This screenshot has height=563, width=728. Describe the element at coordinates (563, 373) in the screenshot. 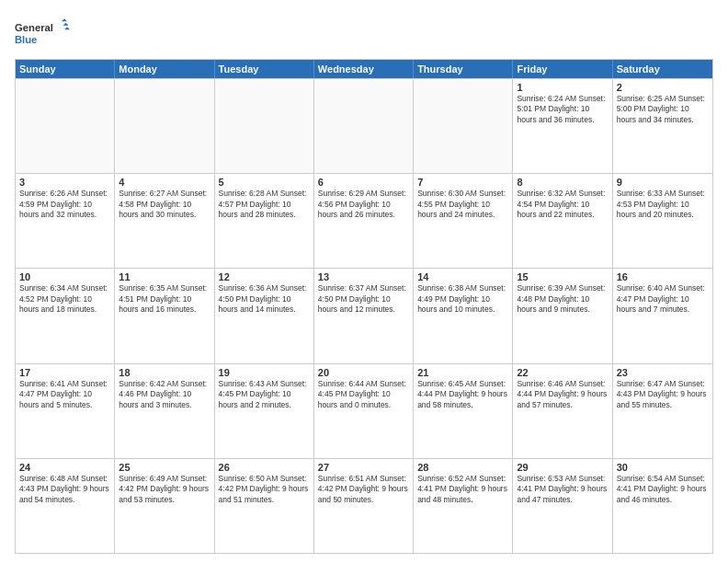

I see `day-number: 22` at that location.